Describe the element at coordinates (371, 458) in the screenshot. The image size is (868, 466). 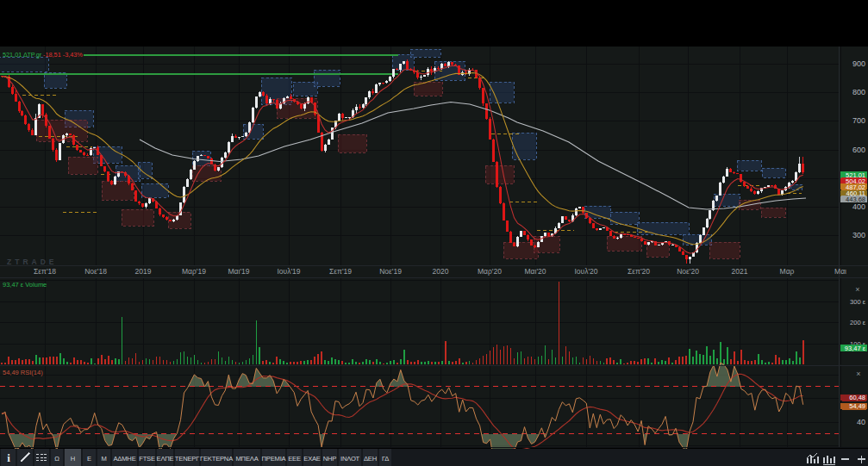
I see `svg-text: ΔΕΗ` at that location.